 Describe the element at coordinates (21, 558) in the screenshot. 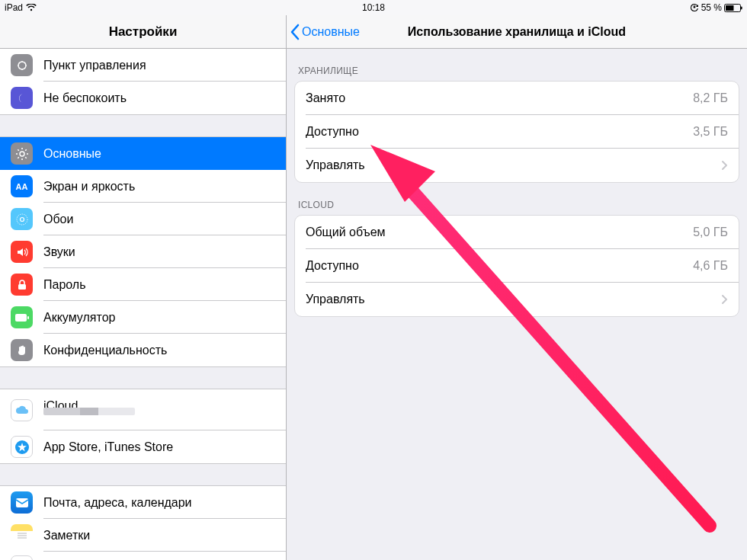

I see `reminders-icon` at that location.